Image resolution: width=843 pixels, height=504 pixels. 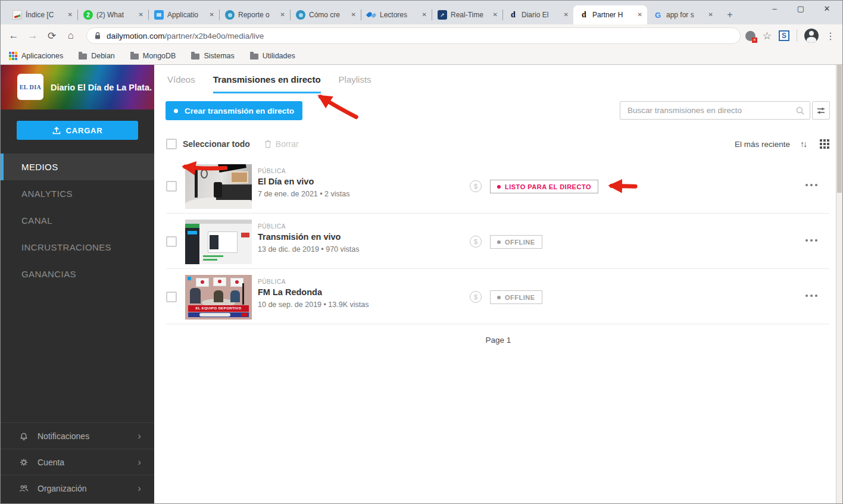 What do you see at coordinates (730, 15) in the screenshot?
I see `new-tab-button: +` at bounding box center [730, 15].